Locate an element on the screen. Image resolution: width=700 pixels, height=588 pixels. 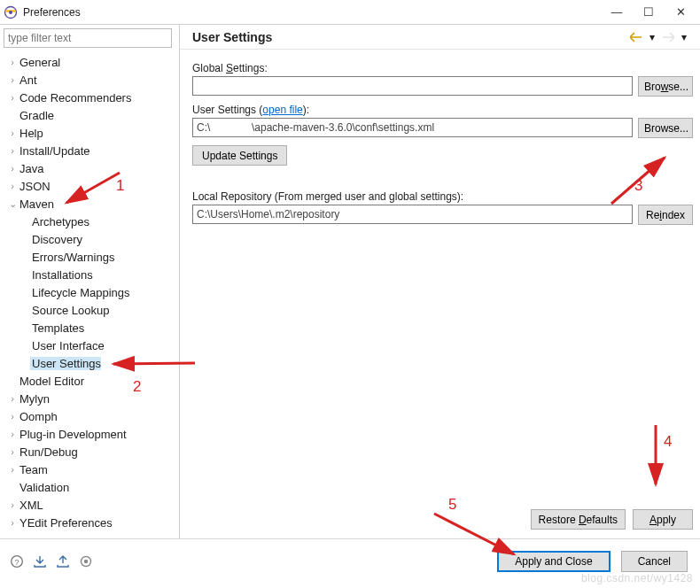
forward-icon is located at coordinates (668, 37).